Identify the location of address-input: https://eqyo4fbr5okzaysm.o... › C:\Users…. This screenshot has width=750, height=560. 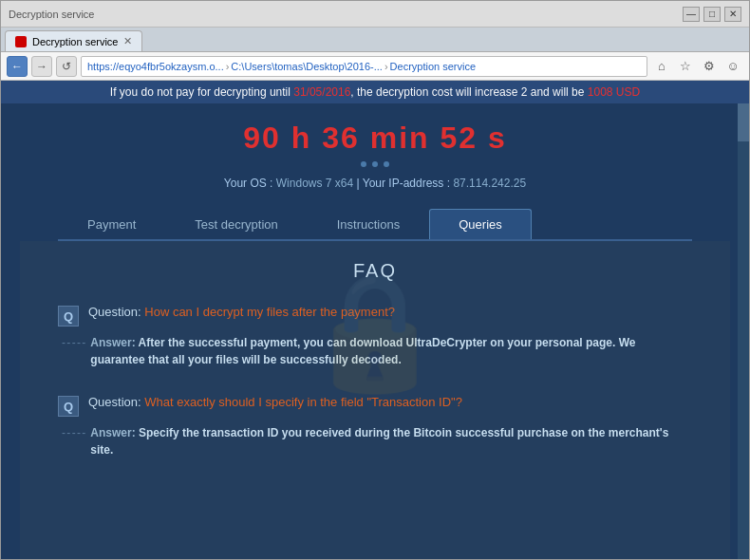
(365, 66).